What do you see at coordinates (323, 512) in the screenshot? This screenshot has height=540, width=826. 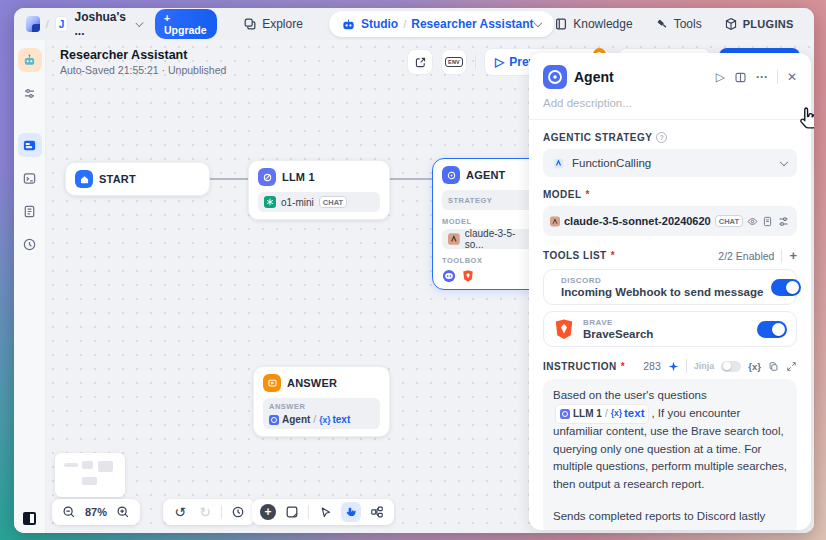 I see `canvas-tools: +` at bounding box center [323, 512].